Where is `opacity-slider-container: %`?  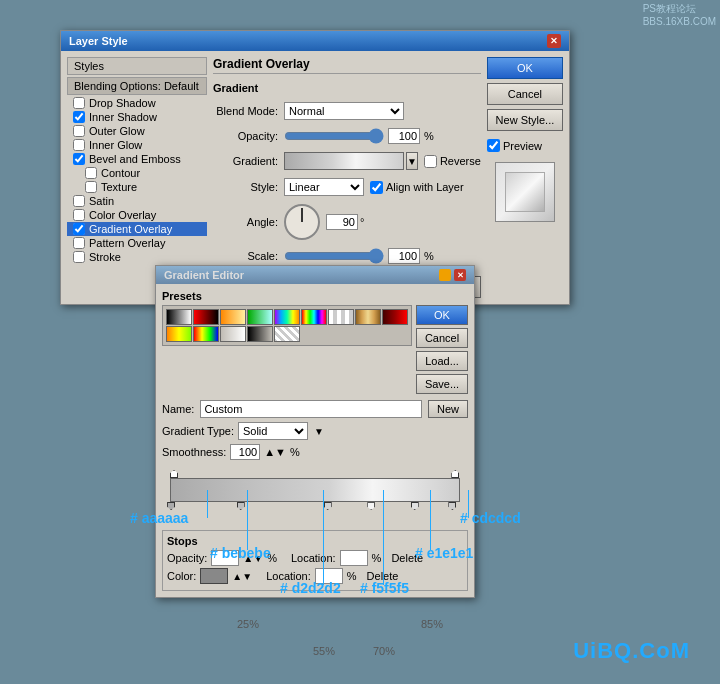 opacity-slider-container: % is located at coordinates (359, 136).